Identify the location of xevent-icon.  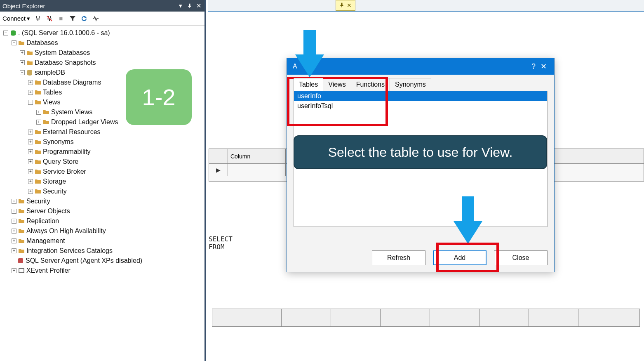
(21, 271).